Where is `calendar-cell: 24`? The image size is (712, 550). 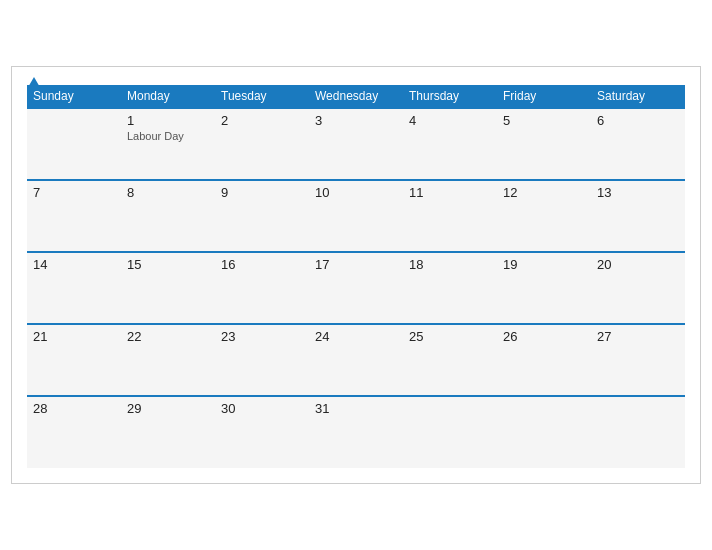 calendar-cell: 24 is located at coordinates (356, 360).